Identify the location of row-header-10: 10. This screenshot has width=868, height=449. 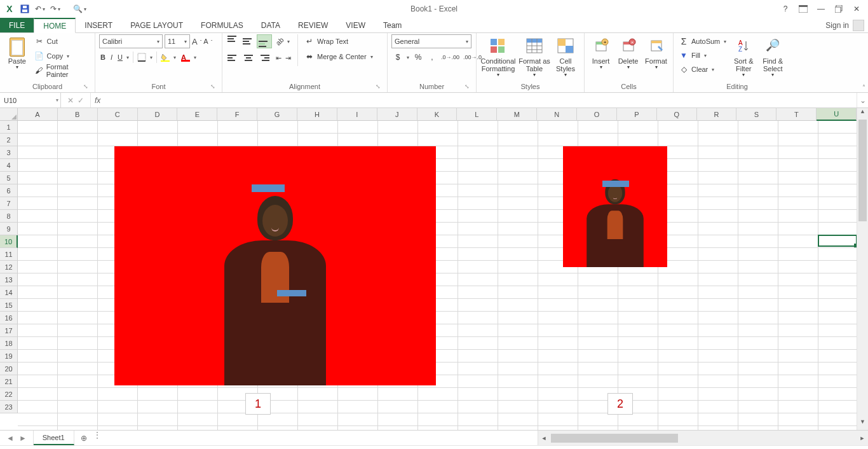
(9, 242).